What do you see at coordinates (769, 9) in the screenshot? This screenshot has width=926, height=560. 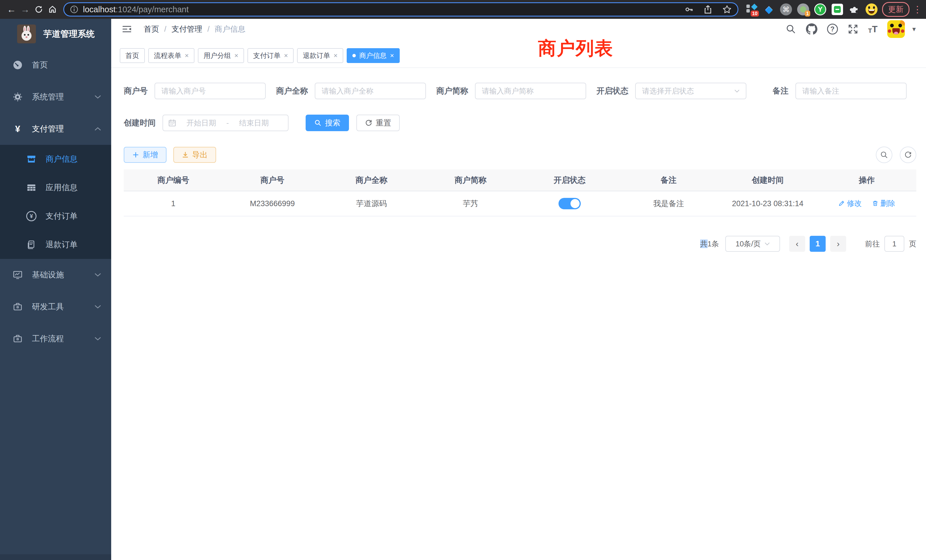 I see `gem-icon: ◆` at bounding box center [769, 9].